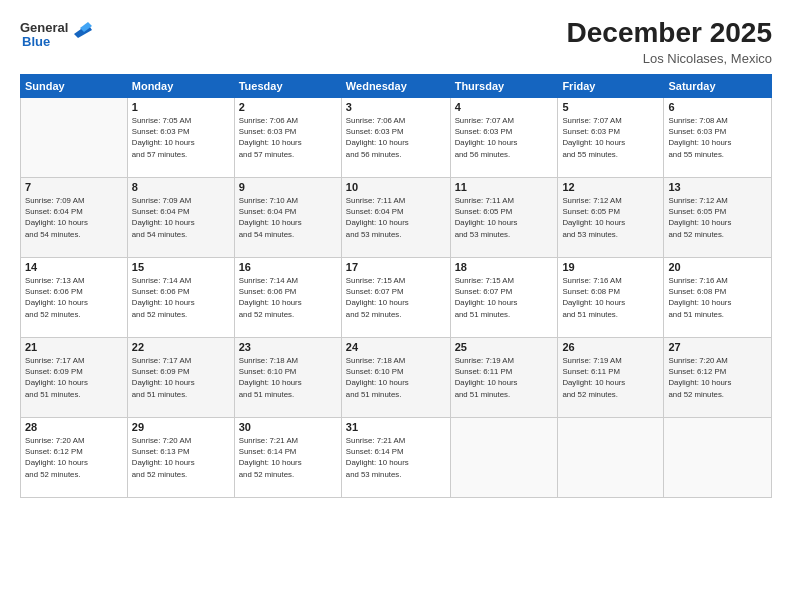 This screenshot has height=612, width=792. I want to click on title-block: December 2025 Los Nicolases, Mexico, so click(670, 42).